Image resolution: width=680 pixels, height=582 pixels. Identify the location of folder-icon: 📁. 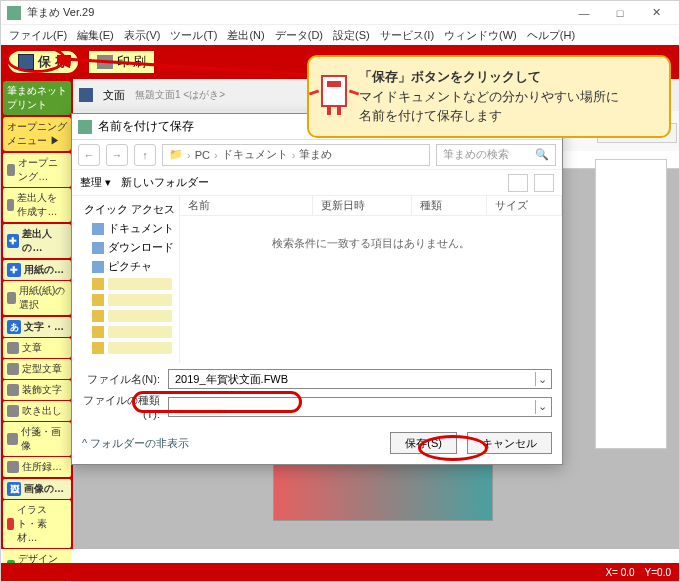
(176, 154).